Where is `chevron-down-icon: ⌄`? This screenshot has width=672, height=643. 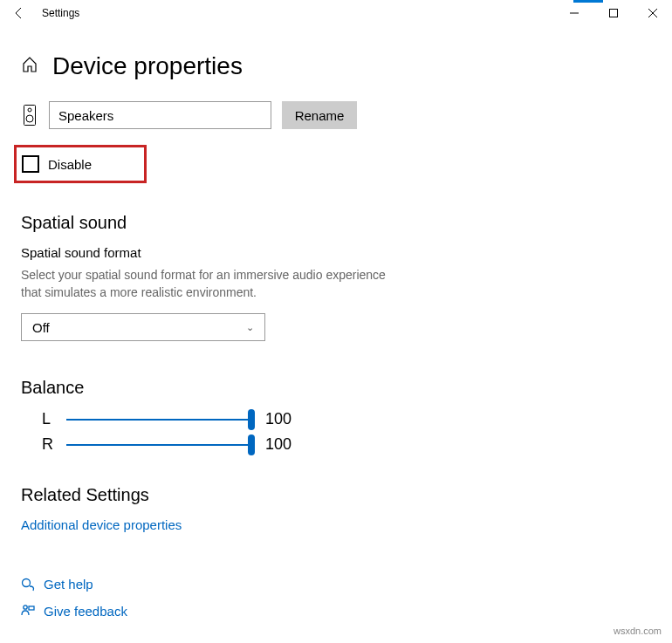 chevron-down-icon: ⌄ is located at coordinates (250, 328).